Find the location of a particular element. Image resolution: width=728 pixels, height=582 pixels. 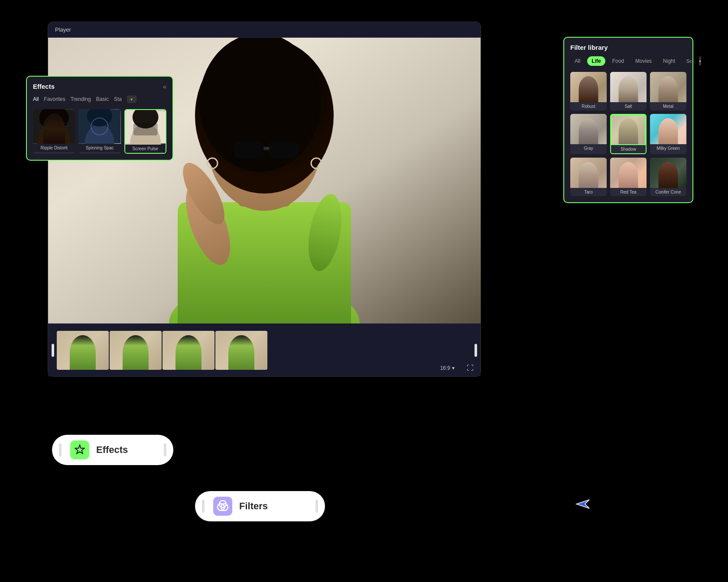

filter-thumb-milkygreen is located at coordinates (668, 129).